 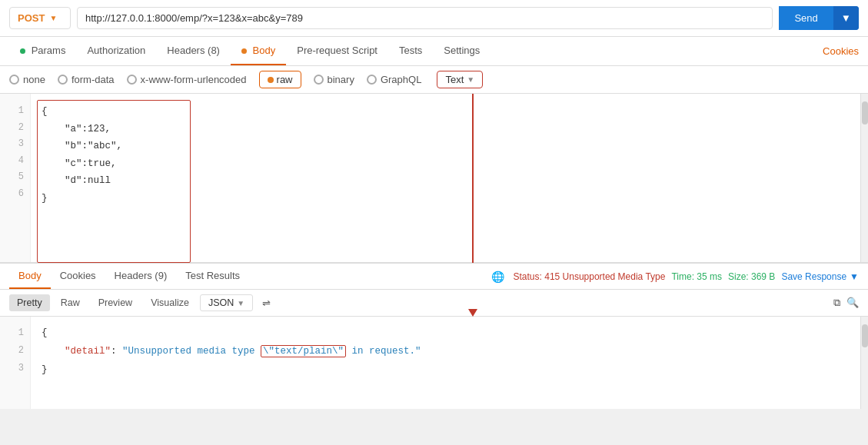 I want to click on fmt-pretty: Pretty, so click(x=29, y=303).